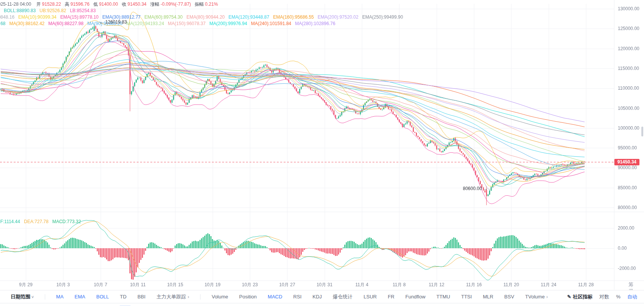  What do you see at coordinates (511, 285) in the screenshot?
I see `x-axis-label: 11月 20` at bounding box center [511, 285].